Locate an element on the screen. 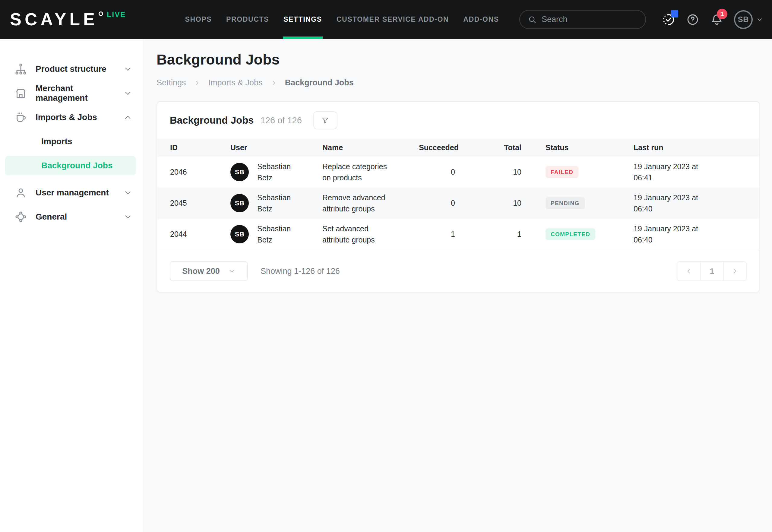 Image resolution: width=772 pixels, height=532 pixels. cell-total: 1 is located at coordinates (488, 234).